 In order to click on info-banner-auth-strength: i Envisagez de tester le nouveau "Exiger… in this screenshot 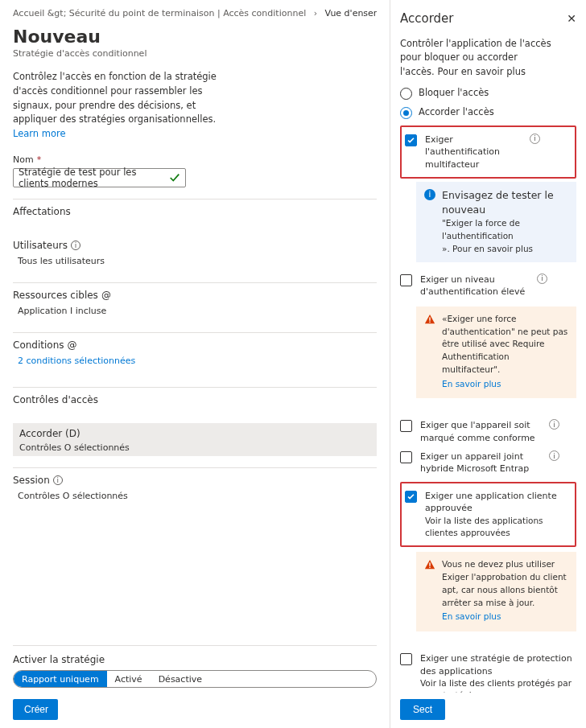, I will do `click(496, 222)`.